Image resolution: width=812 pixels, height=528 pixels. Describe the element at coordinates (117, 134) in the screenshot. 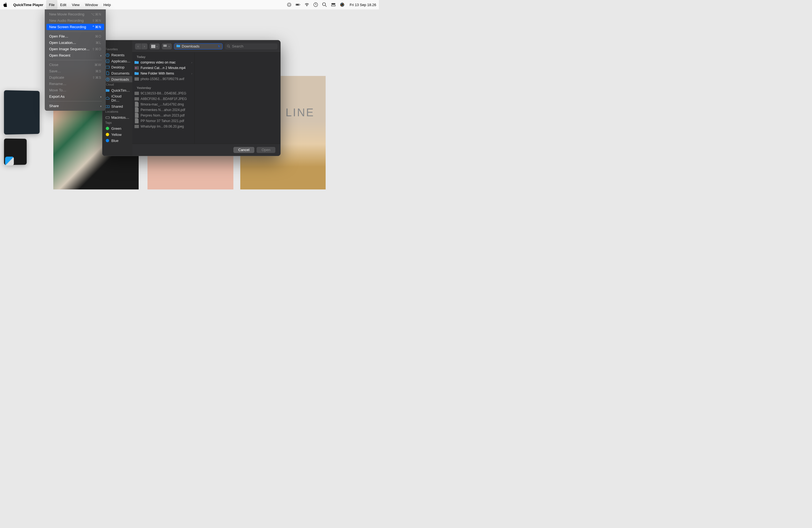

I see `sidebar-item-yellow: Yellow` at that location.